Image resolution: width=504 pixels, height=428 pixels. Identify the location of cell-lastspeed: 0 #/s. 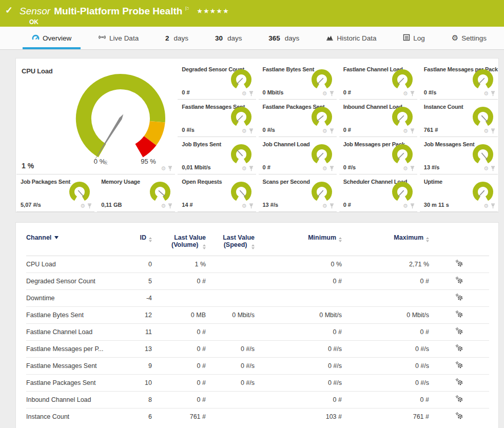
(230, 349).